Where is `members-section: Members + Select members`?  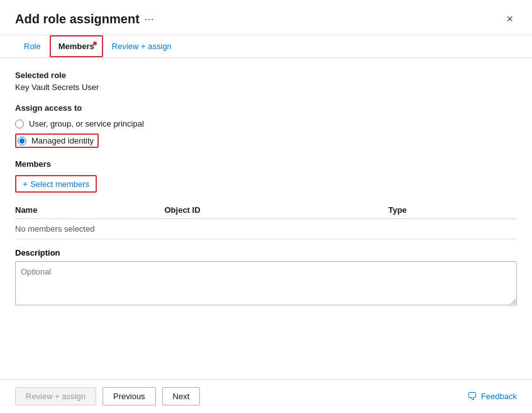
members-section: Members + Select members is located at coordinates (266, 176).